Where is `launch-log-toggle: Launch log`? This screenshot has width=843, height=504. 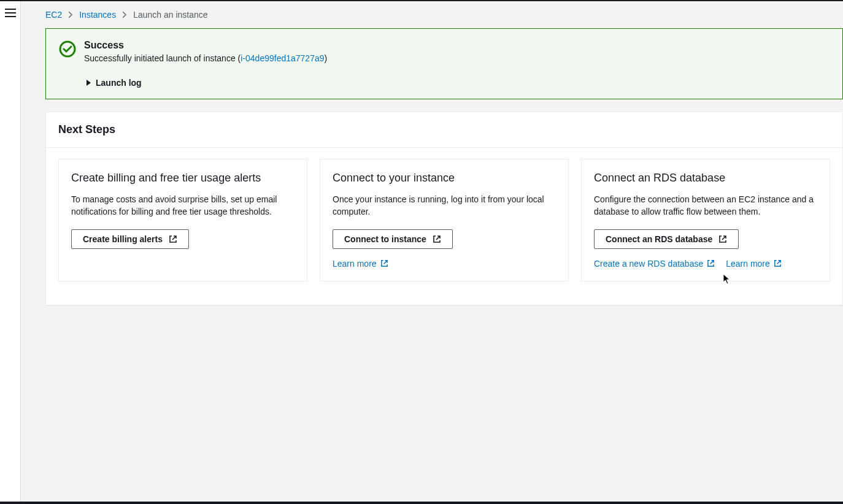 launch-log-toggle: Launch log is located at coordinates (458, 83).